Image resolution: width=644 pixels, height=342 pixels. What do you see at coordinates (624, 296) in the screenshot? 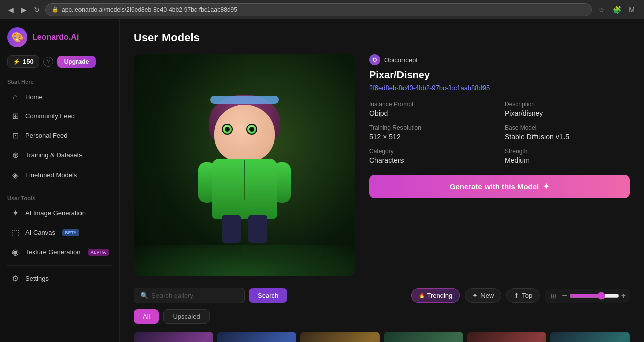
I see `slider-plus-button: +` at bounding box center [624, 296].